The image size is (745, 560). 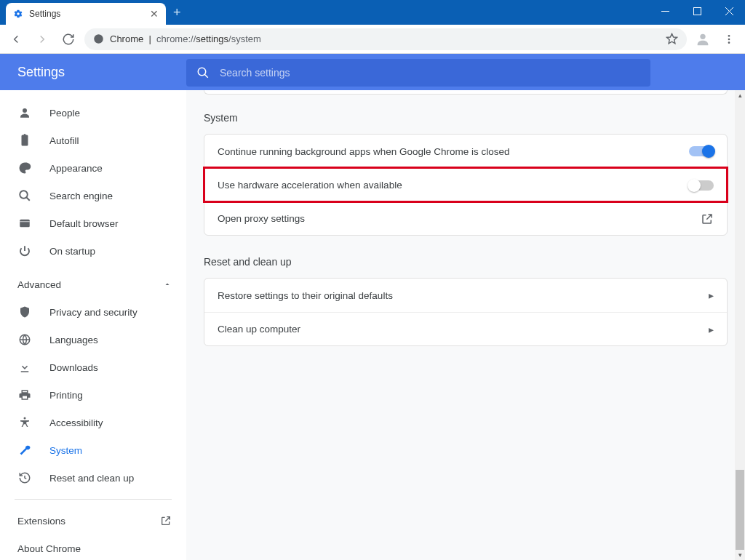 I want to click on reset-section-title: Reset and clean up, so click(x=466, y=262).